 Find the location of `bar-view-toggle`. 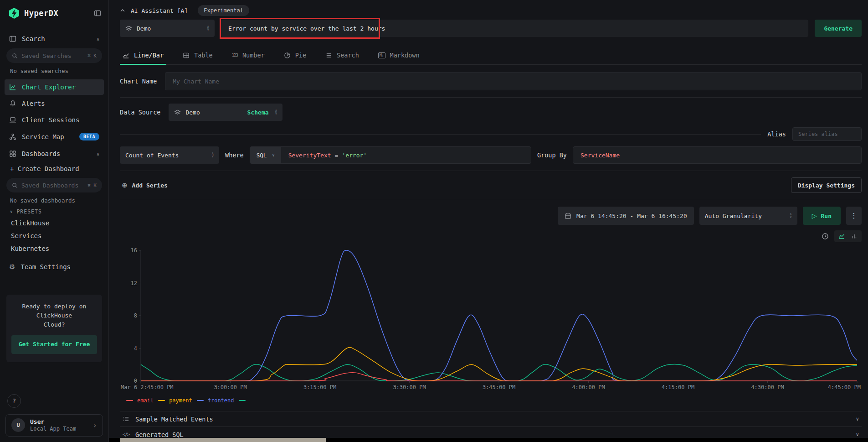

bar-view-toggle is located at coordinates (854, 236).